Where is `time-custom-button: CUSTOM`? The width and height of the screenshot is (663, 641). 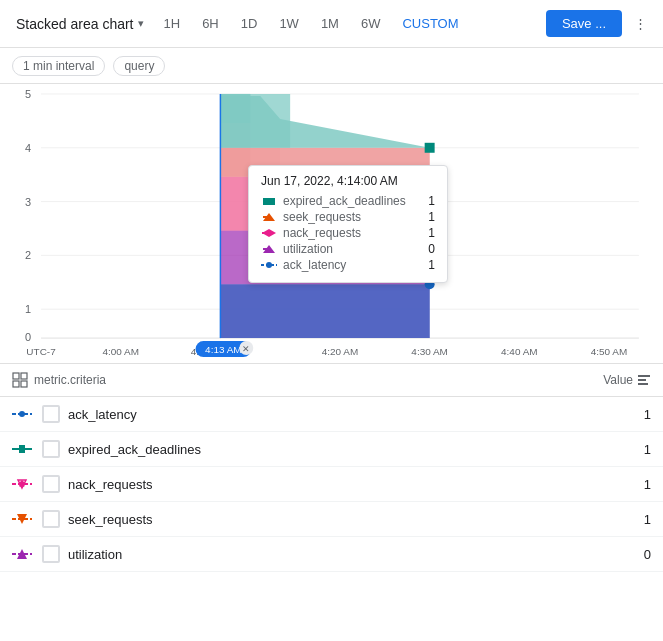 time-custom-button: CUSTOM is located at coordinates (430, 24).